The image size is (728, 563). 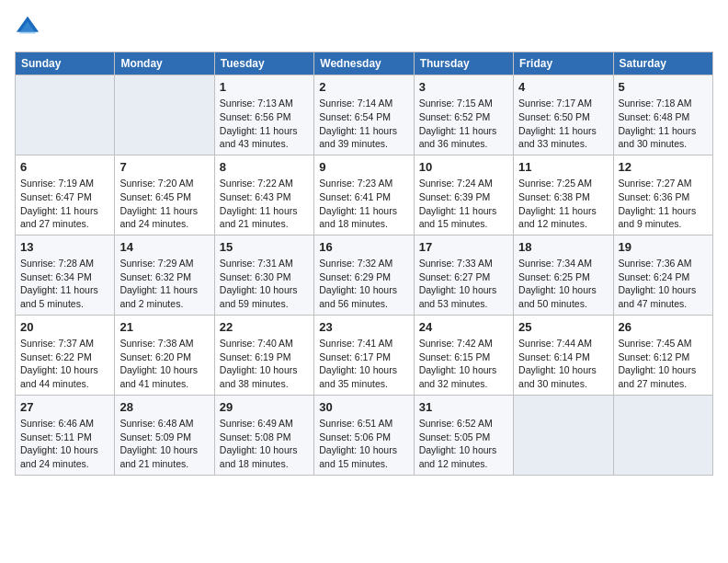 What do you see at coordinates (463, 364) in the screenshot?
I see `day-detail: Sunrise: 7:42 AMSunset: 6:15 PMDaylight:…` at bounding box center [463, 364].